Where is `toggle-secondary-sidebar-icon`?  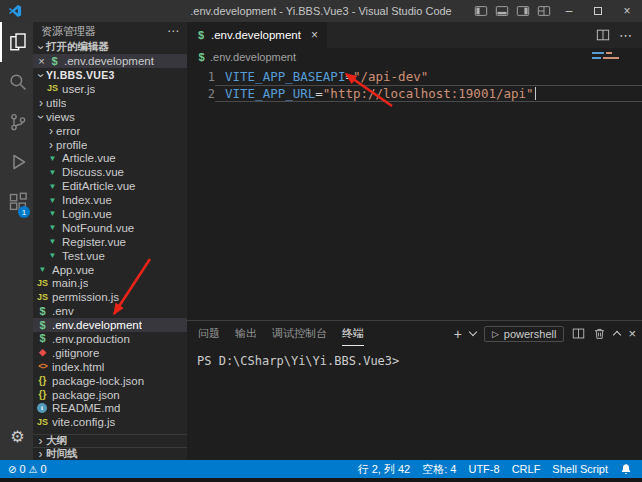 toggle-secondary-sidebar-icon is located at coordinates (523, 11).